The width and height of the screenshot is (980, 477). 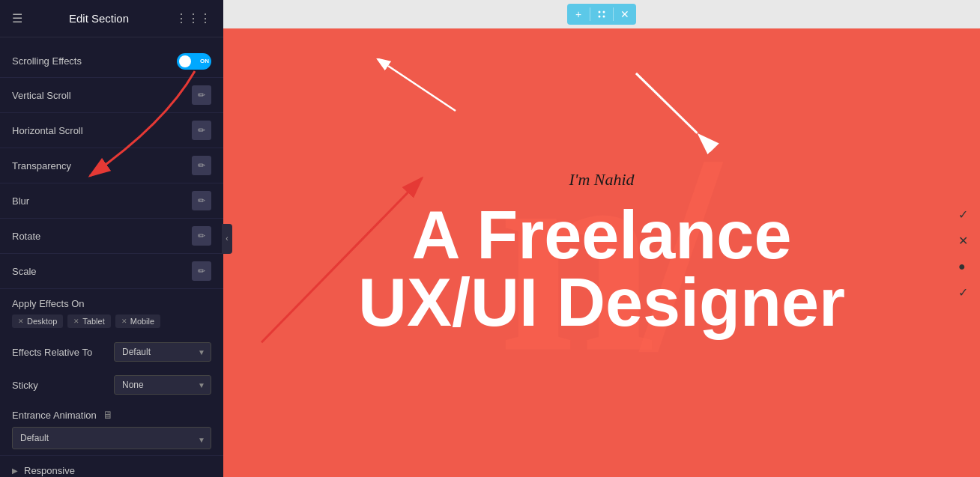 I want to click on effects-relative-row: Effects Relative To Default Viewport Pag…, so click(x=112, y=352).